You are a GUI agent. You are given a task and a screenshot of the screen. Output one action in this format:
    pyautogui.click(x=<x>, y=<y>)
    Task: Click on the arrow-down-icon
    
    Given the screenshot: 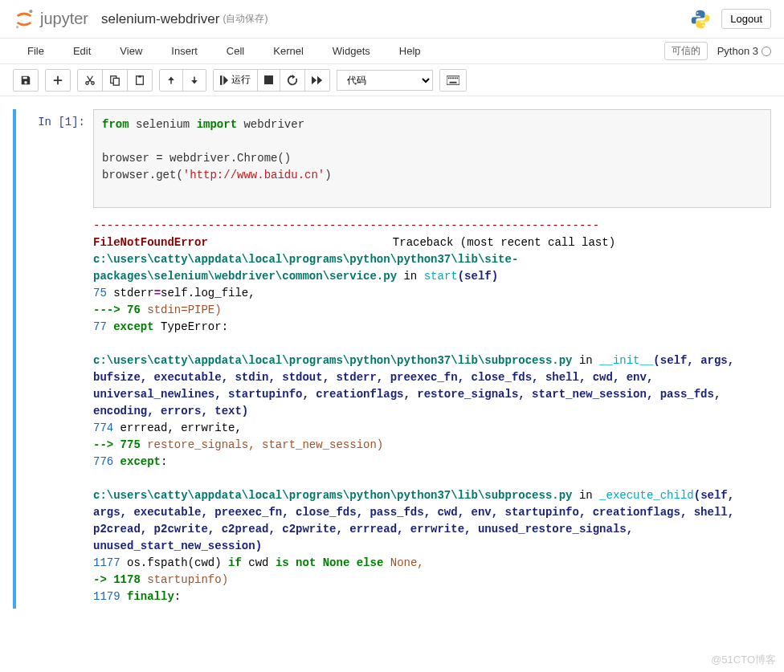 What is the action you would take?
    pyautogui.click(x=194, y=80)
    